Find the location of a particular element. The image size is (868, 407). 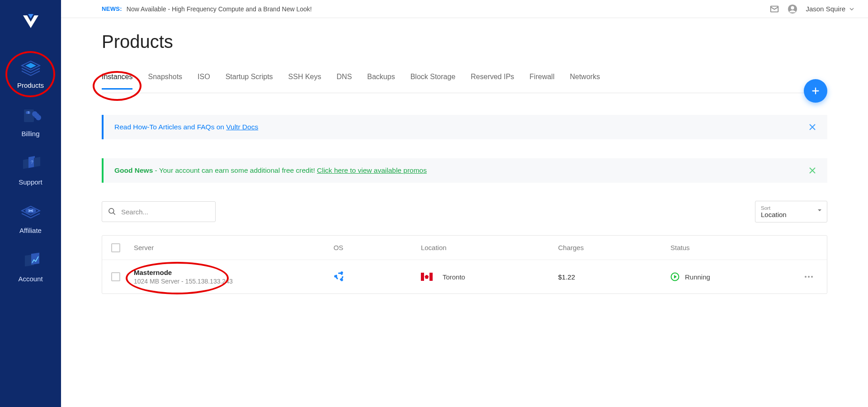

tab-firewall: Firewall is located at coordinates (542, 81).